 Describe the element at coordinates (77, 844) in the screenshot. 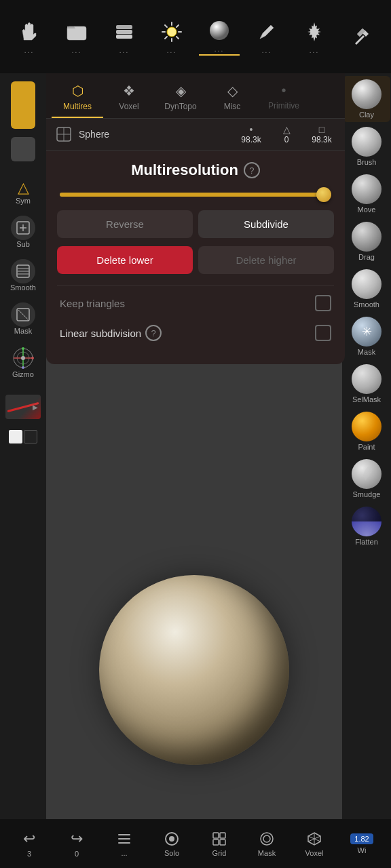

I see `bottom-redo: ↪ 0` at that location.